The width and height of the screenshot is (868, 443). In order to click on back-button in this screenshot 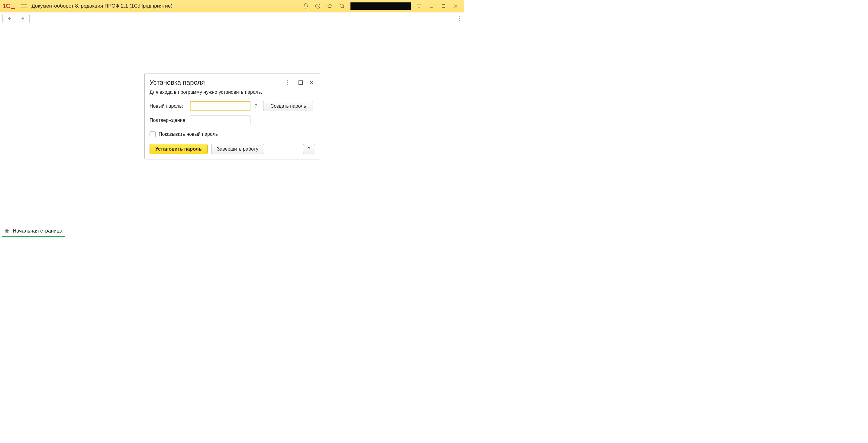, I will do `click(9, 18)`.